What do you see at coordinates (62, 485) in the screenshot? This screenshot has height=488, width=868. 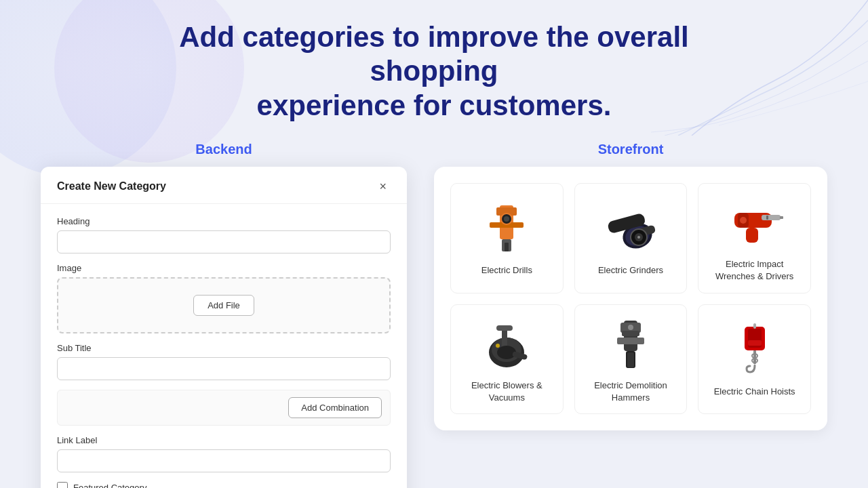 I see `featured-category-checkbox` at bounding box center [62, 485].